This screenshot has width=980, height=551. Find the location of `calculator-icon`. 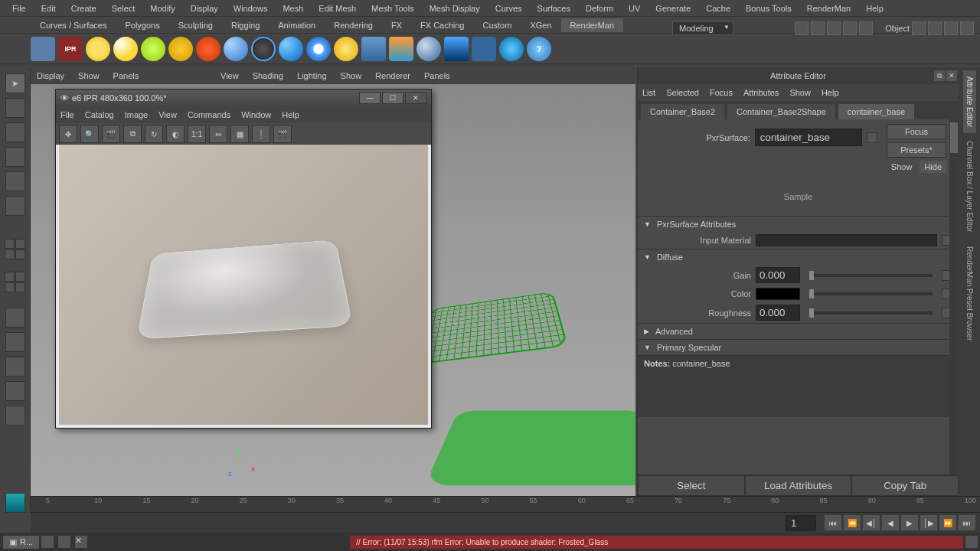

calculator-icon is located at coordinates (374, 49).